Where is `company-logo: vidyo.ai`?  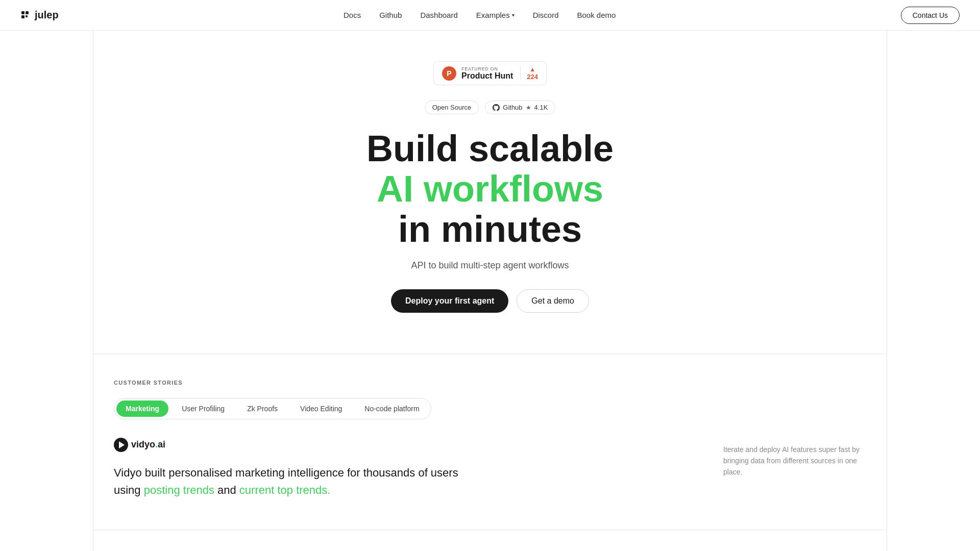
company-logo: vidyo.ai is located at coordinates (403, 445).